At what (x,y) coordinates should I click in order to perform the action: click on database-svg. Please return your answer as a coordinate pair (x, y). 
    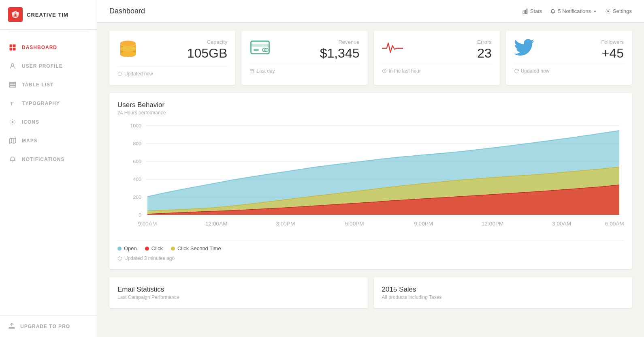
    Looking at the image, I should click on (128, 49).